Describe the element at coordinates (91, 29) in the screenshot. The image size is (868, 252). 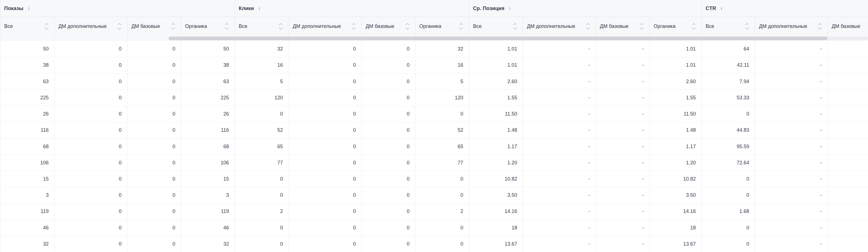
I see `column-header-0-1: ДМ дополнительные` at that location.